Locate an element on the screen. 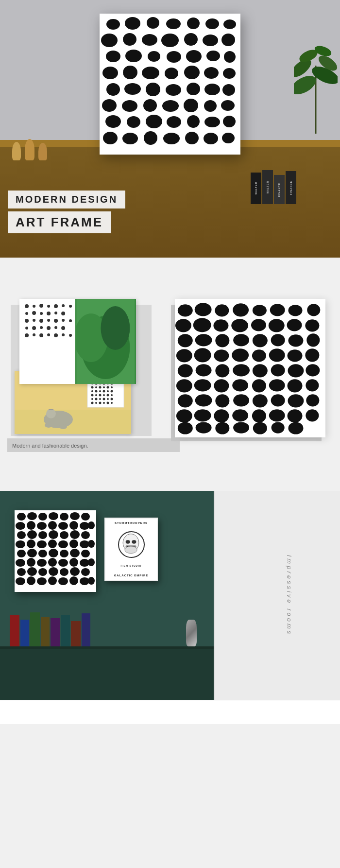 The image size is (340, 868). hero-books: WALTER WALTER FINANCE FINANCE is located at coordinates (273, 187).